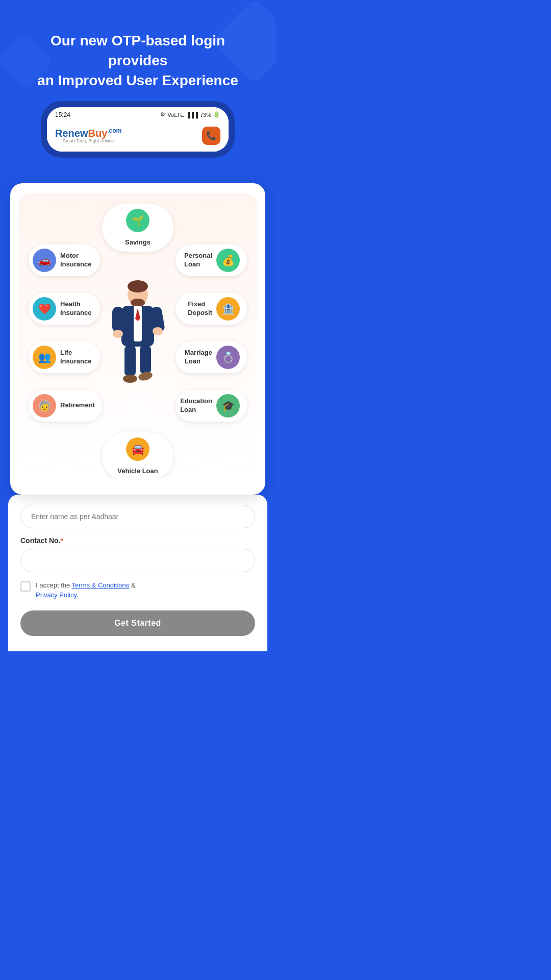 The image size is (551, 980). What do you see at coordinates (198, 357) in the screenshot?
I see `marriage-label: MarriageLoan` at bounding box center [198, 357].